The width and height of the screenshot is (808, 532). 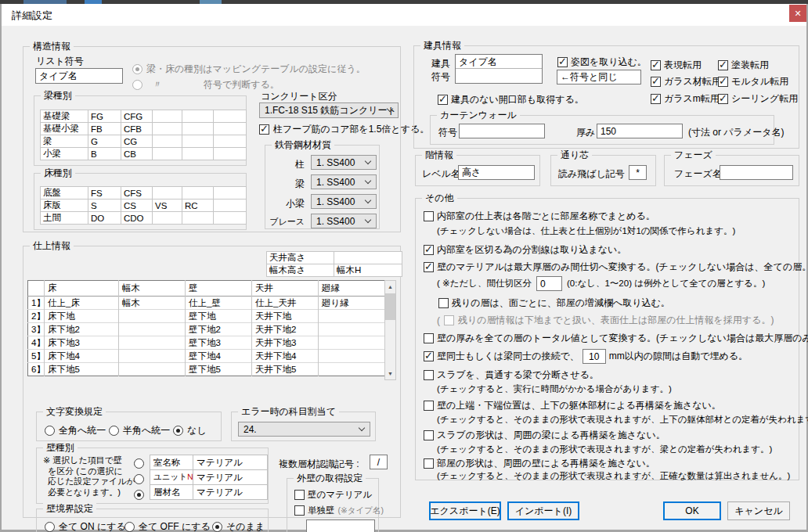 I want to click on cell: 壁下地, so click(x=219, y=316).